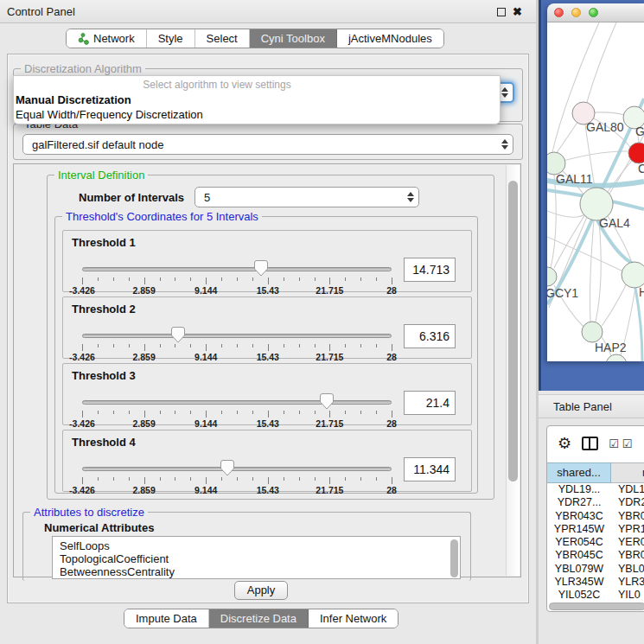 This screenshot has height=644, width=644. What do you see at coordinates (237, 477) in the screenshot?
I see `threshold-4-slider: -3.4262.8599.14415.4321.71528` at bounding box center [237, 477].